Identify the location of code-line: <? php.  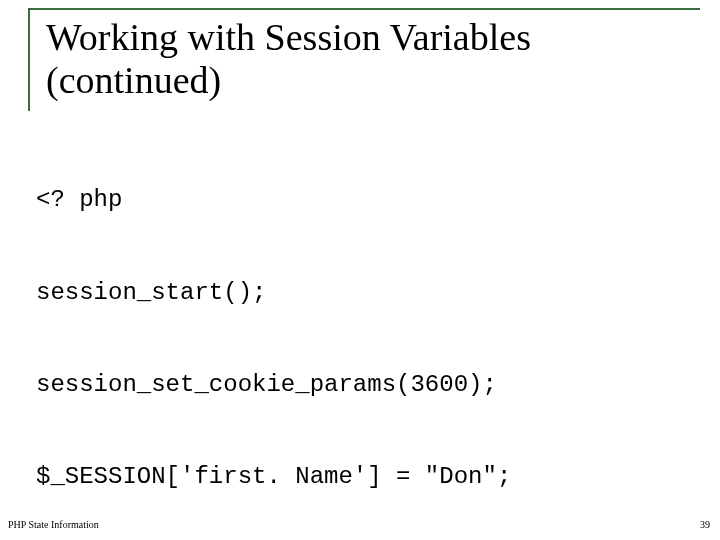
(366, 200).